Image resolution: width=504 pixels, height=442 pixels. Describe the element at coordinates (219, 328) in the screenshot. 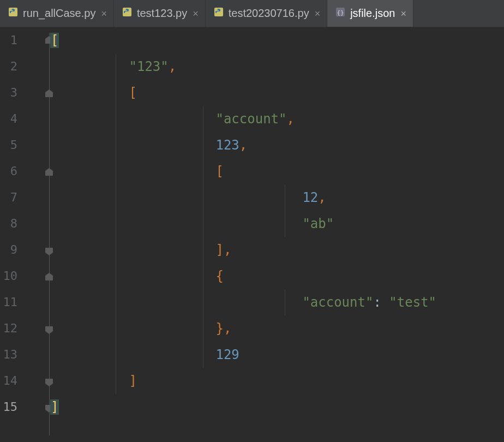

I see `brace-close: }` at that location.